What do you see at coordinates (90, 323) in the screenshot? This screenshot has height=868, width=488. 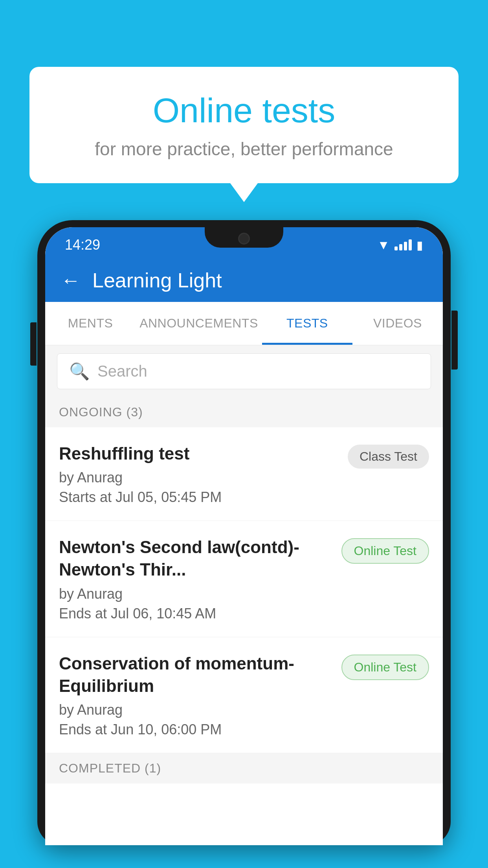 I see `tab-ments: MENTS` at bounding box center [90, 323].